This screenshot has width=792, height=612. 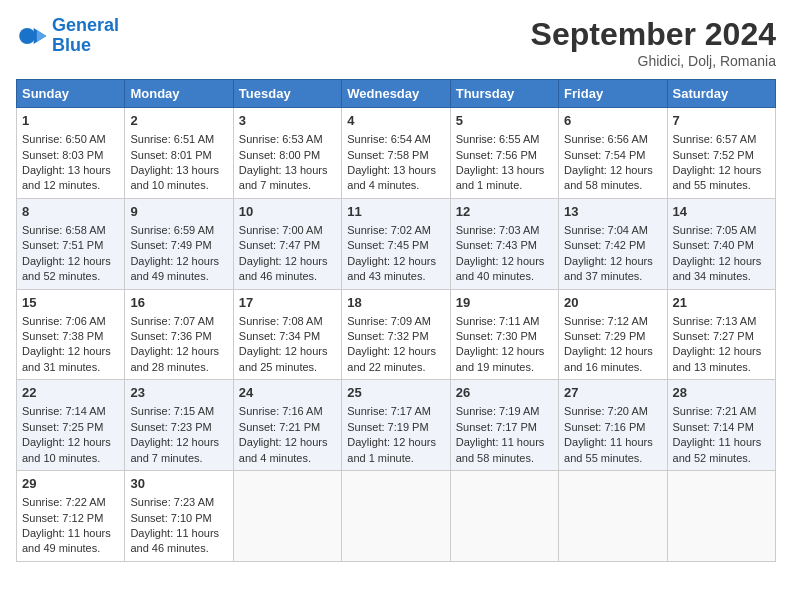 What do you see at coordinates (70, 412) in the screenshot?
I see `day-info-line: Sunrise: 7:14 AM` at bounding box center [70, 412].